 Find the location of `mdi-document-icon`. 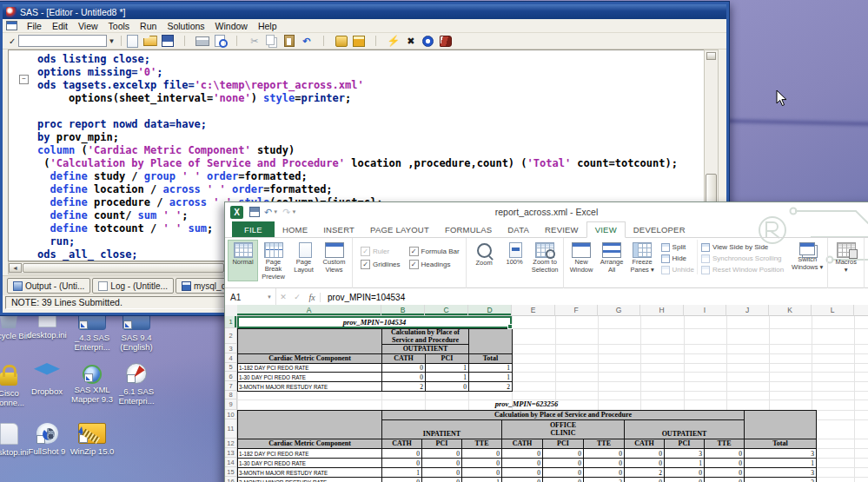

mdi-document-icon is located at coordinates (12, 26).